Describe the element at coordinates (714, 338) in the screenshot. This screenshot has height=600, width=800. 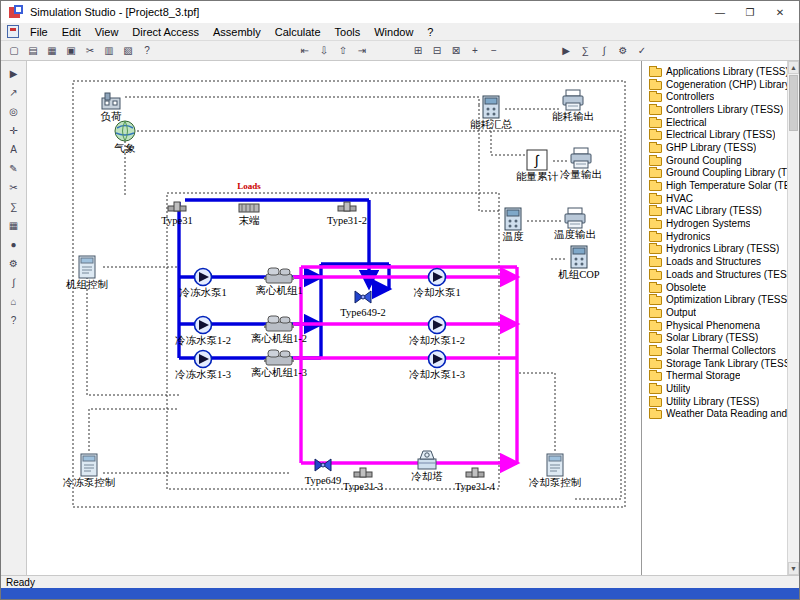
I see `tree-item: Solar Library (TESS)` at that location.